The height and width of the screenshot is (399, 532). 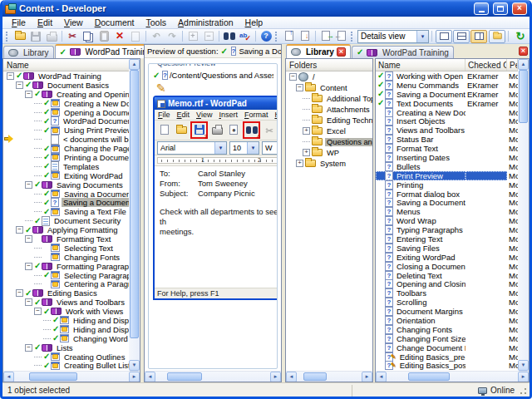 I want to click on list-row: PrintingModify, so click(x=447, y=185).